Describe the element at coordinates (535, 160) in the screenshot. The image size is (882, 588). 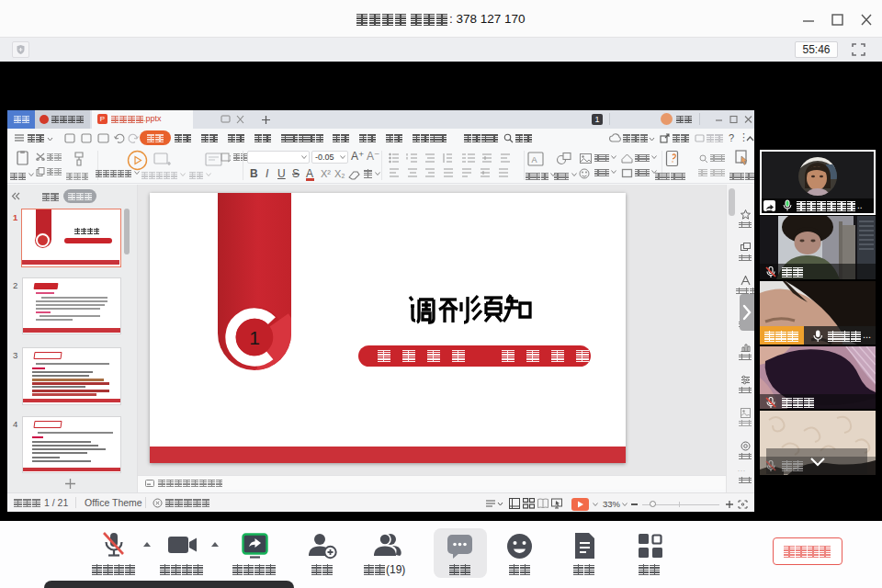
I see `svg-text: A` at that location.